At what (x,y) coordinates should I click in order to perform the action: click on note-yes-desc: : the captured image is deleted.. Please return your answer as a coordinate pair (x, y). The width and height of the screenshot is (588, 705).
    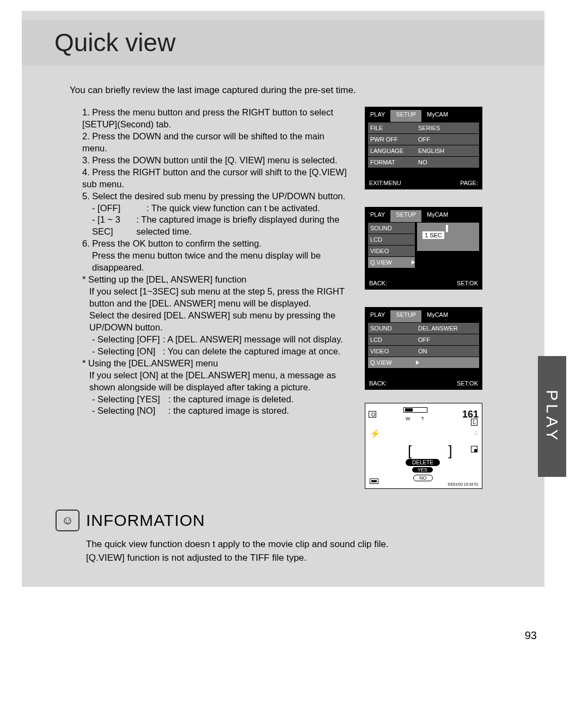
    Looking at the image, I should click on (231, 400).